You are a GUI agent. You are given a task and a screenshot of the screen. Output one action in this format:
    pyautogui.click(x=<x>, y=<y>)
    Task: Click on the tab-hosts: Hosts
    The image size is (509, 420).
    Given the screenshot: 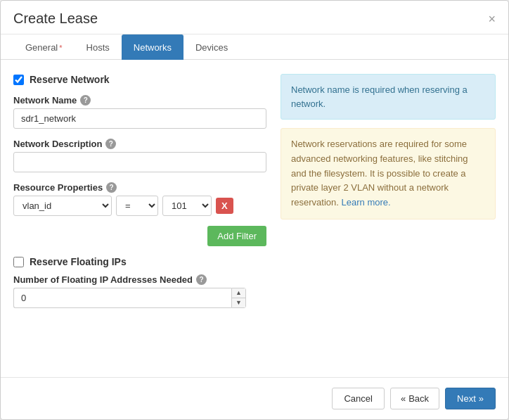 What is the action you would take?
    pyautogui.click(x=98, y=47)
    